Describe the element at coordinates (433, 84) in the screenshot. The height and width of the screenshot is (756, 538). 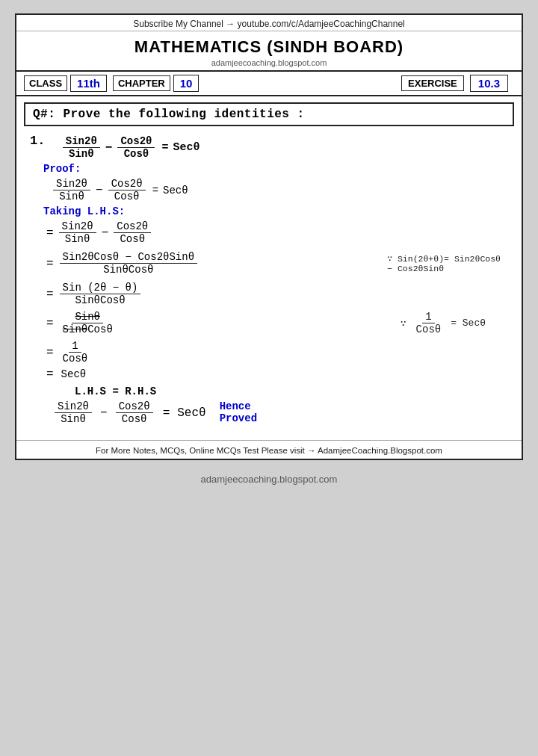
I see `exercise-label: EXERCISE` at that location.